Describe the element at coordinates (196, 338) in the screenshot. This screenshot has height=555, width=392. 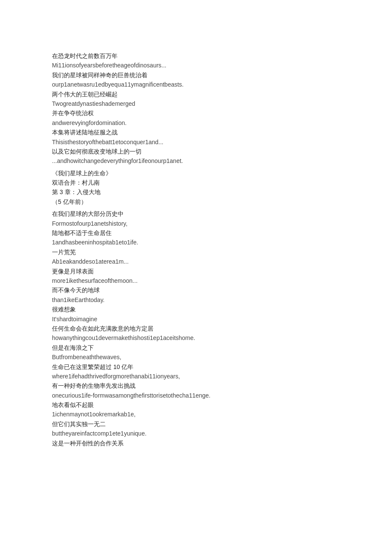
I see `line-en-16: howanythingcou1devermakethishosti1ep1ace…` at that location.